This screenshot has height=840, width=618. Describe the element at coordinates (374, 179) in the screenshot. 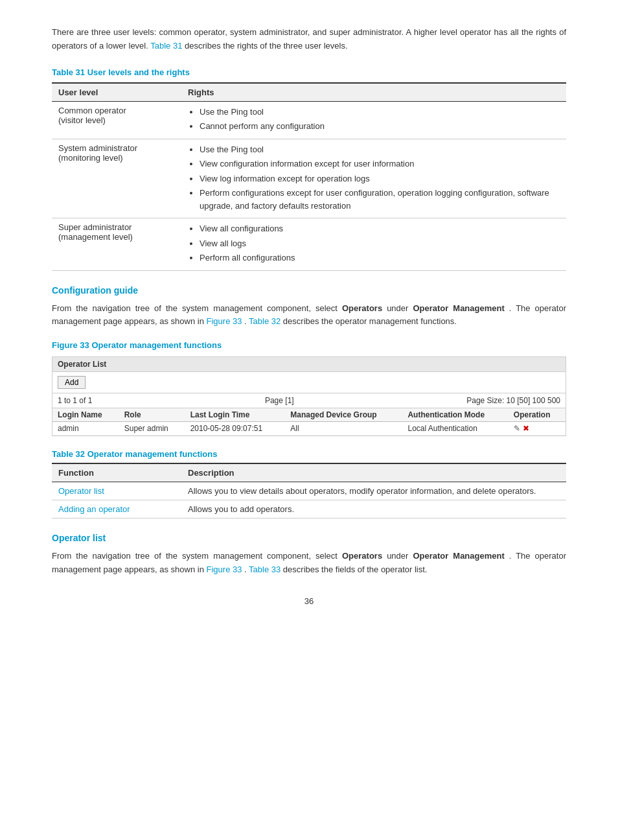

I see `table-cell-rights: Use the Ping toolView configuration info…` at that location.